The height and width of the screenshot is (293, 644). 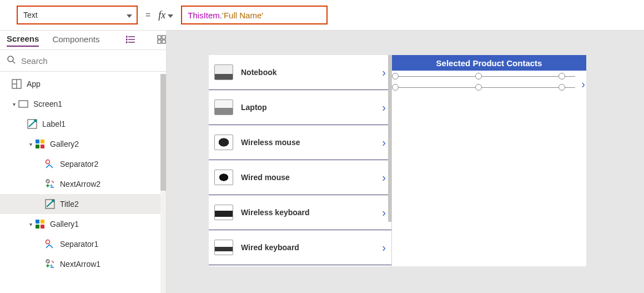 I want to click on list-item: Wireless keyboard, so click(x=300, y=212).